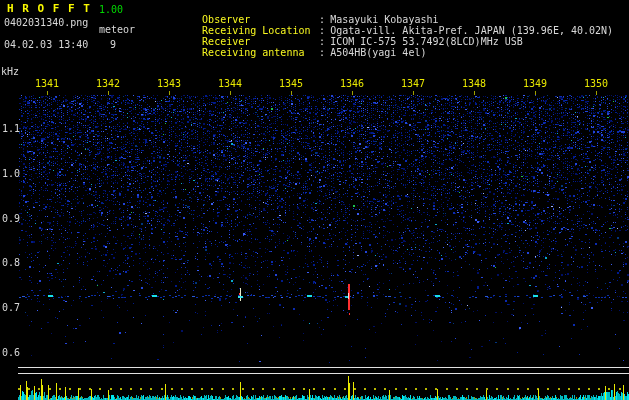  Describe the element at coordinates (49, 8) in the screenshot. I see `app-title: H R O F F T` at that location.